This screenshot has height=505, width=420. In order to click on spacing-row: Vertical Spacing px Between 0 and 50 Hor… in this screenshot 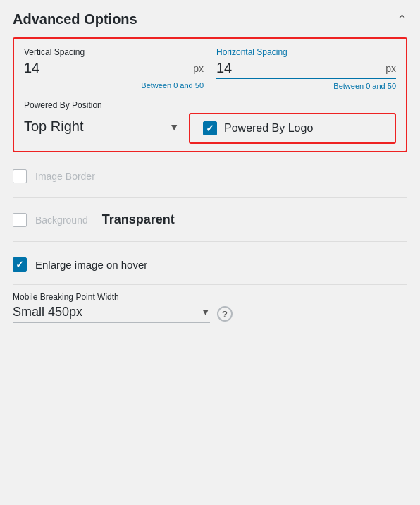, I will do `click(210, 69)`.